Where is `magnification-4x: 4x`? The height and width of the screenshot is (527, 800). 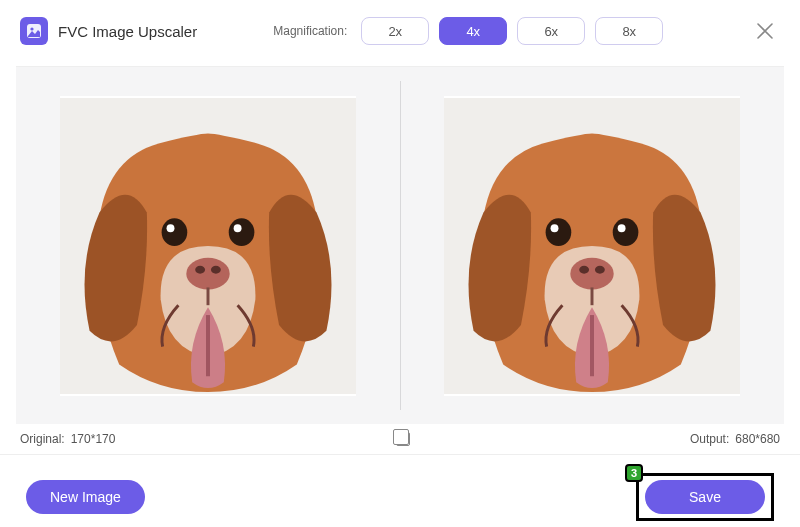 magnification-4x: 4x is located at coordinates (473, 31).